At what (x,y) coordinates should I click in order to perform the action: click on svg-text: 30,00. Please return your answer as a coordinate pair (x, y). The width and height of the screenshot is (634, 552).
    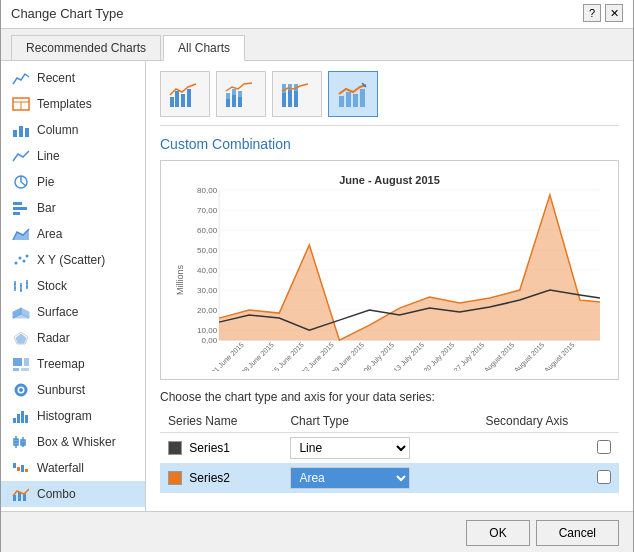
    Looking at the image, I should click on (208, 290).